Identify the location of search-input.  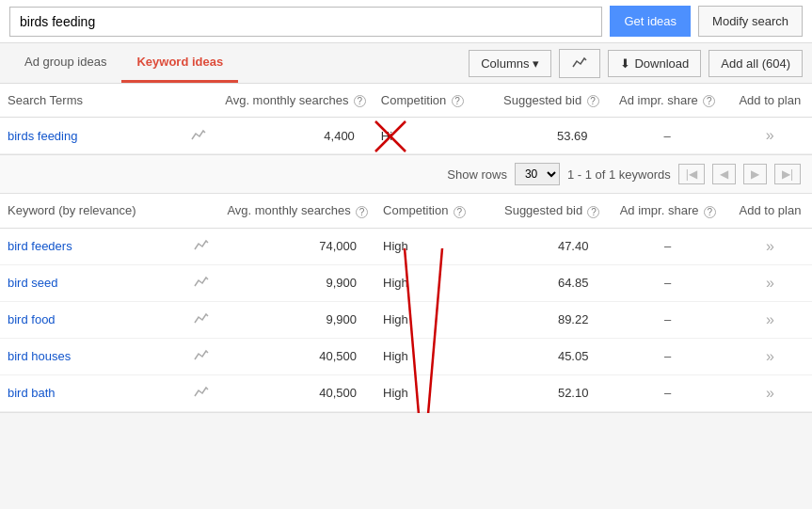
(306, 22).